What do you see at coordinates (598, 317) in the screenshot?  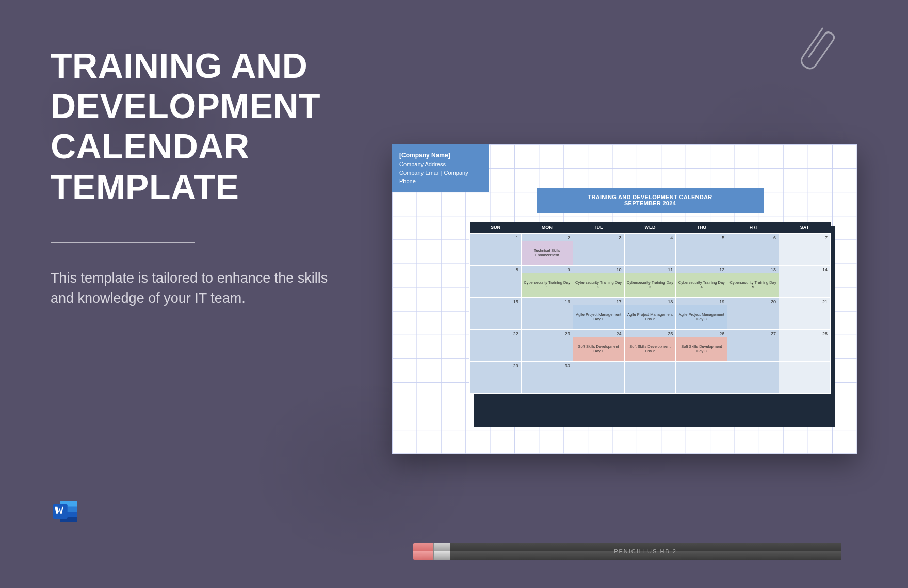 I see `calendar-event: Agile Project Management Day 1` at bounding box center [598, 317].